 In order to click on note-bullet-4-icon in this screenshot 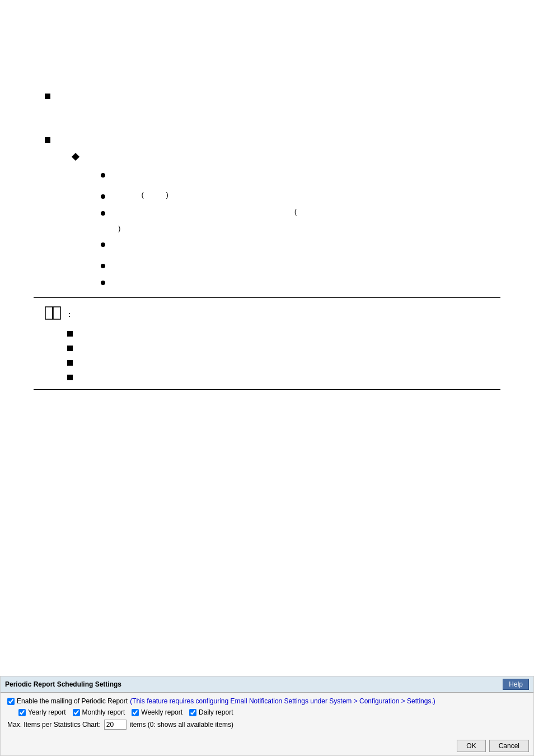, I will do `click(70, 377)`.